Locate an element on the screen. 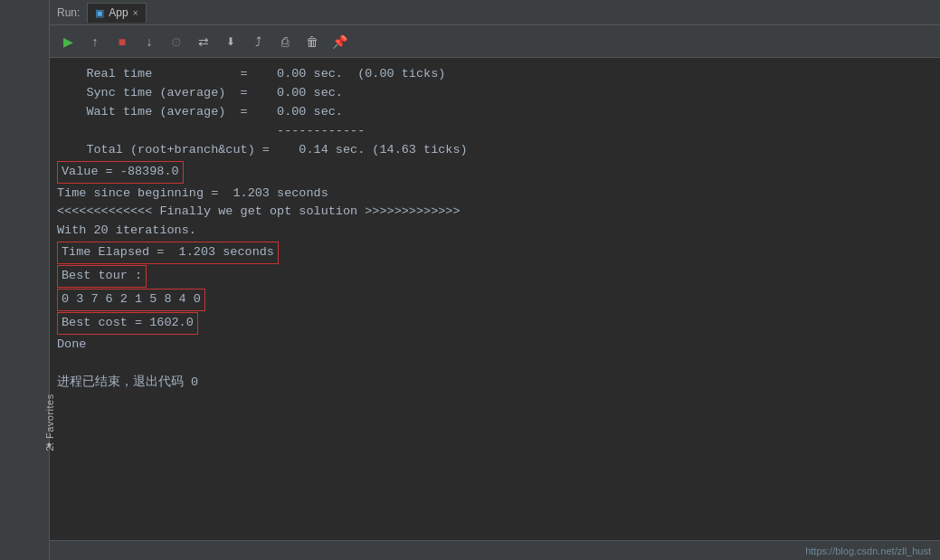  camera-button: ⊙ is located at coordinates (176, 42).